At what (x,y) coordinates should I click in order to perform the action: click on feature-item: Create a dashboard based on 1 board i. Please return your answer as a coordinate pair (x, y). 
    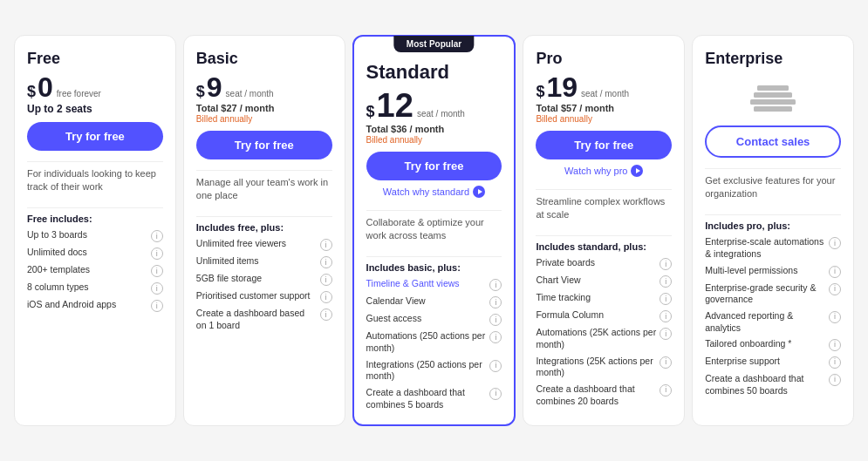
    Looking at the image, I should click on (264, 319).